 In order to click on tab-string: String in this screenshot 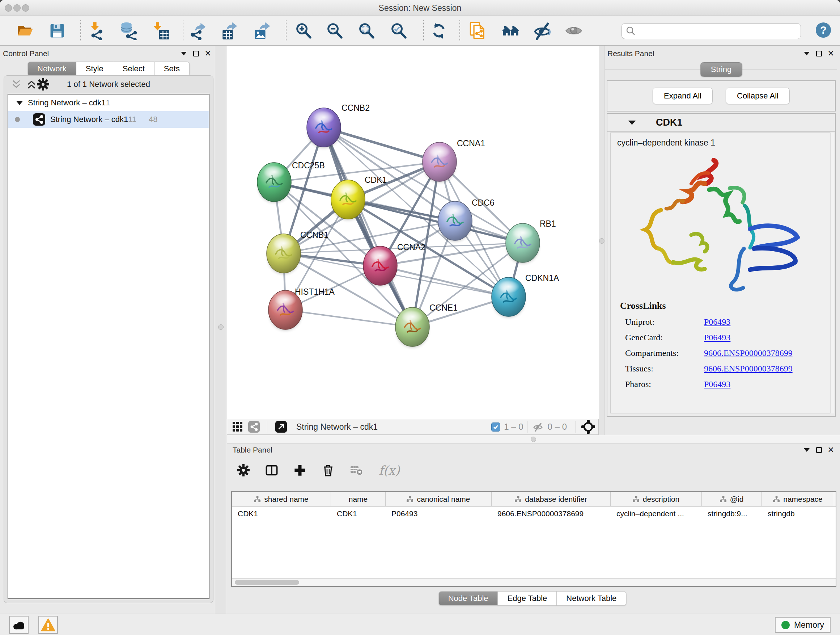, I will do `click(721, 70)`.